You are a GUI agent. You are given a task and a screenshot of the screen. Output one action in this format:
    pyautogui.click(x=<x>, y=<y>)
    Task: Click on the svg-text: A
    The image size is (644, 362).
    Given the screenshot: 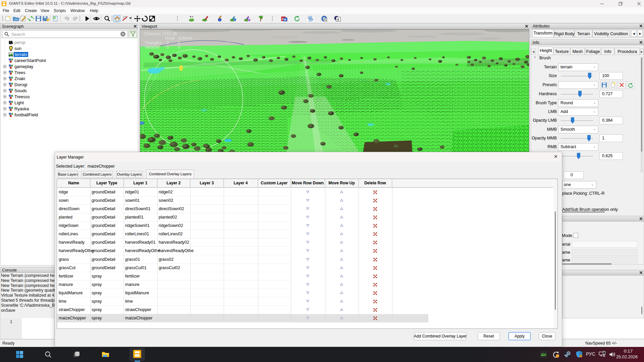 What is the action you would take?
    pyautogui.click(x=283, y=19)
    